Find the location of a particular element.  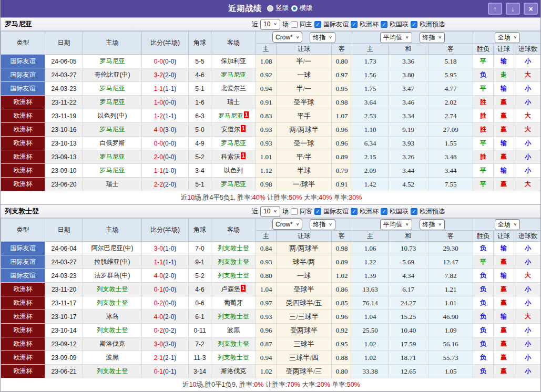

move-up-button: ↑ is located at coordinates (495, 8).